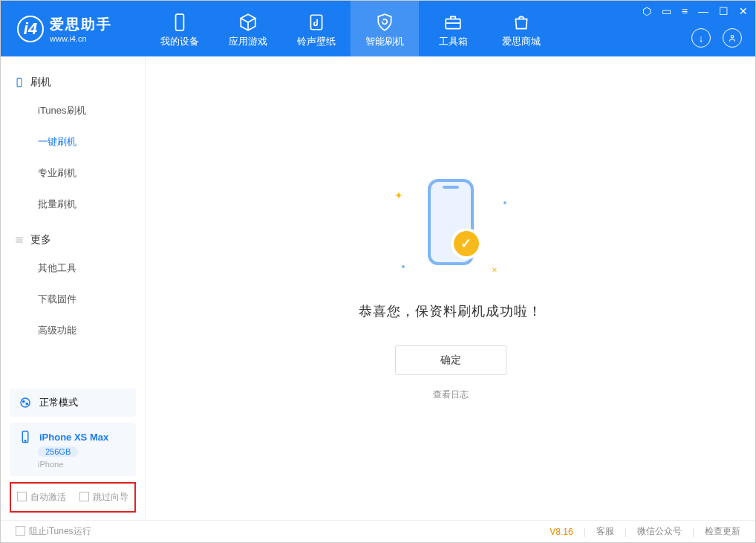 This screenshot has width=756, height=543. What do you see at coordinates (667, 11) in the screenshot?
I see `note-icon: ▭` at bounding box center [667, 11].